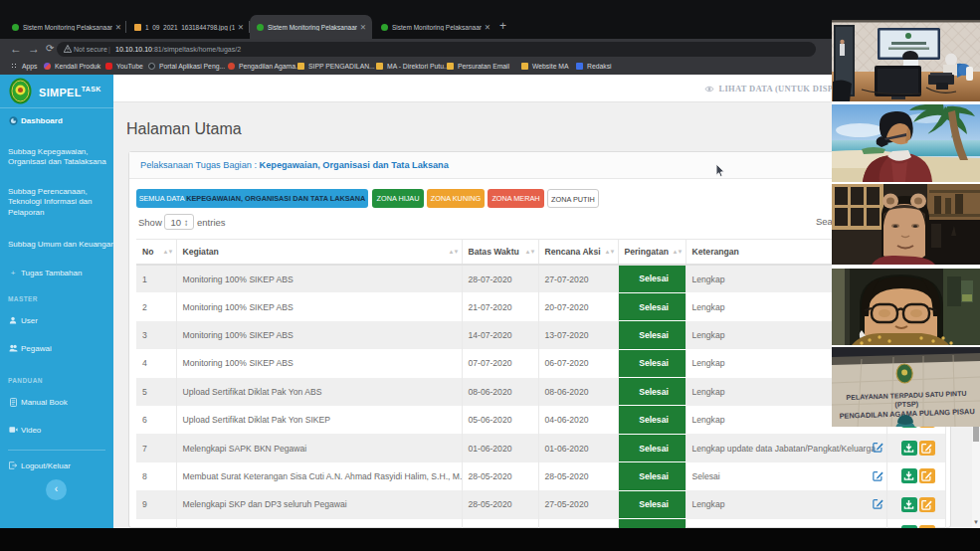 This screenshot has height=551, width=980. I want to click on svg-text: (PTSP), so click(906, 404).